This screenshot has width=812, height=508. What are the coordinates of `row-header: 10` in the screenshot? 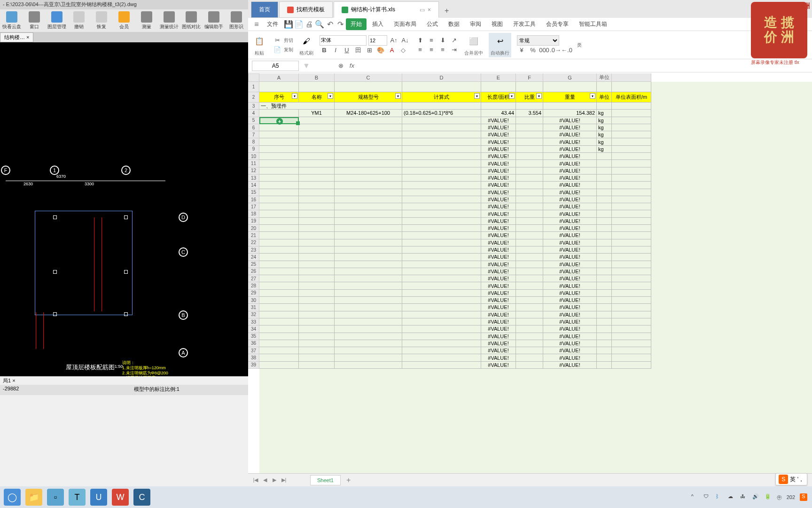 It's located at (254, 156).